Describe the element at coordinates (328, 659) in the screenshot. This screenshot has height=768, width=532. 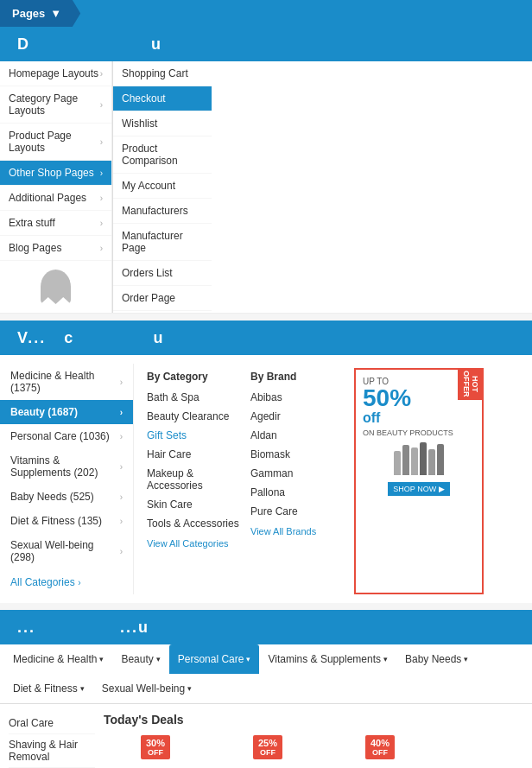
I see `tab-vitamins: Vitamins & Supplements ▾` at that location.